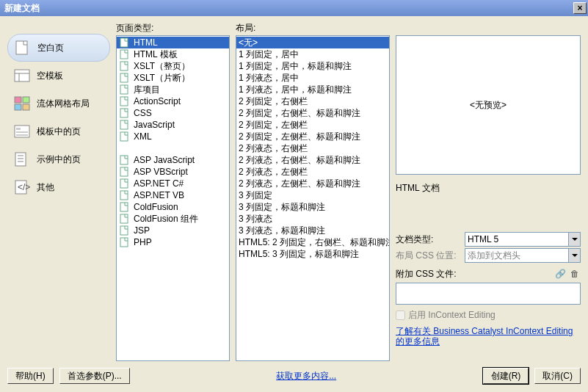 This screenshot has height=392, width=588. What do you see at coordinates (173, 101) in the screenshot?
I see `page-type-item: ActionScript` at bounding box center [173, 101].